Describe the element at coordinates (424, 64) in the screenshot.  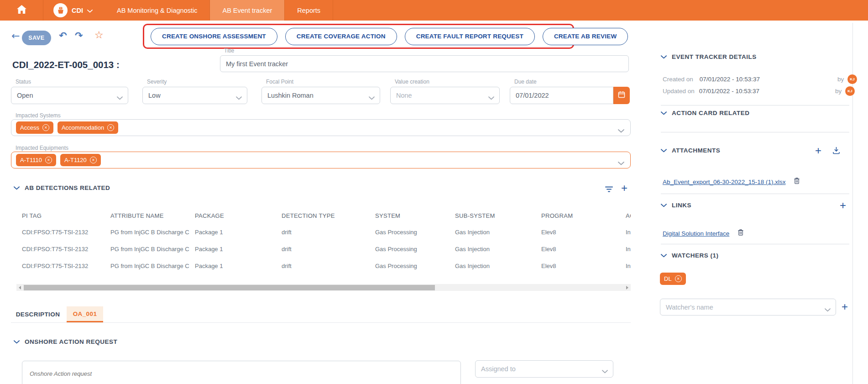
I see `title-input` at that location.